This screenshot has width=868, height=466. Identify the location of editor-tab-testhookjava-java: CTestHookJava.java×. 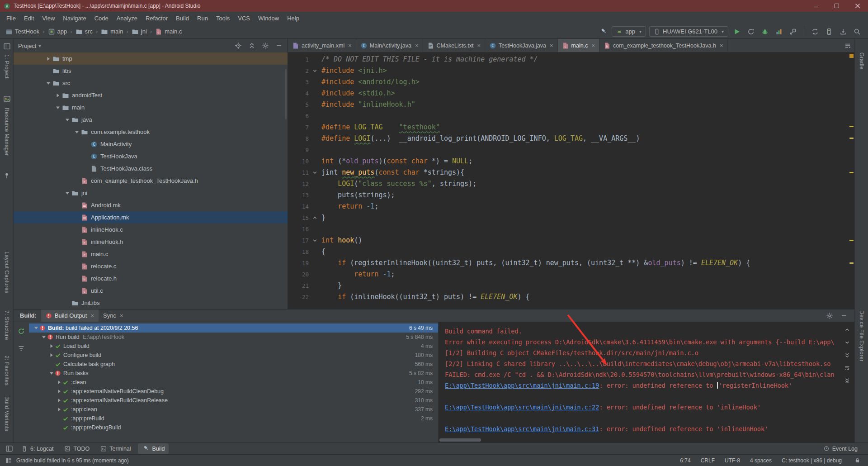
(522, 45).